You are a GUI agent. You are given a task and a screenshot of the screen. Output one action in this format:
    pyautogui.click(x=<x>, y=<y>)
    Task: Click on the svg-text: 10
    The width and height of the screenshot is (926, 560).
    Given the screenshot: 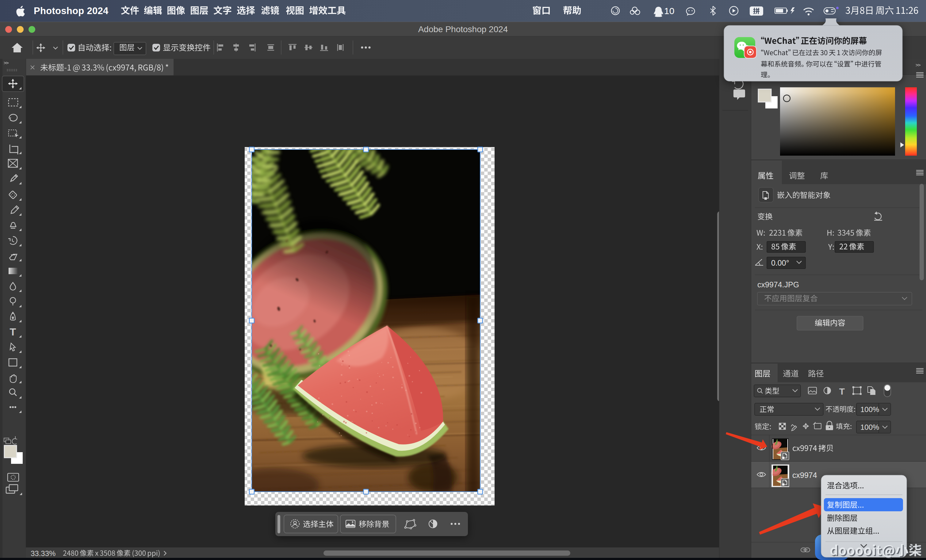 What is the action you would take?
    pyautogui.click(x=669, y=11)
    